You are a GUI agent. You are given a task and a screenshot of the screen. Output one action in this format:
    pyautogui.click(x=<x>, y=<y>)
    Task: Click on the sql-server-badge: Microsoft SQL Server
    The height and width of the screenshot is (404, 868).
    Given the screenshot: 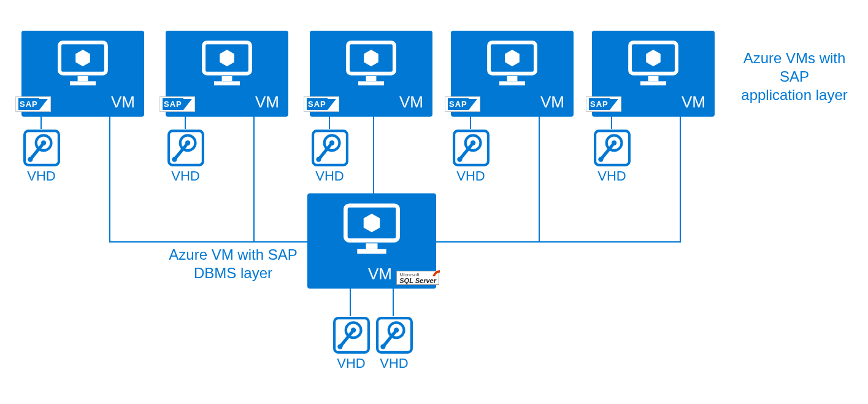 What is the action you would take?
    pyautogui.click(x=418, y=278)
    